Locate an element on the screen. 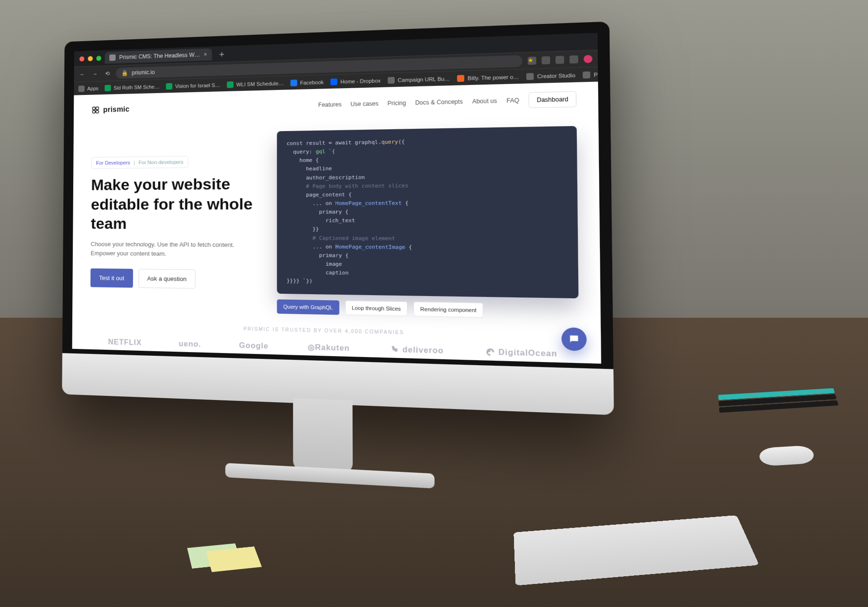 The height and width of the screenshot is (607, 868). code-token: }}}} `}) is located at coordinates (299, 281).